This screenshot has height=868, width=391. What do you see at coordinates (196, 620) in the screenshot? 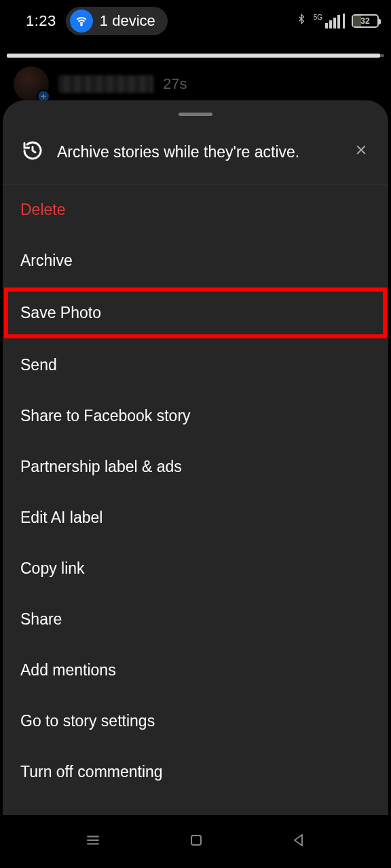
I see `menu-item-share: Share` at bounding box center [196, 620].